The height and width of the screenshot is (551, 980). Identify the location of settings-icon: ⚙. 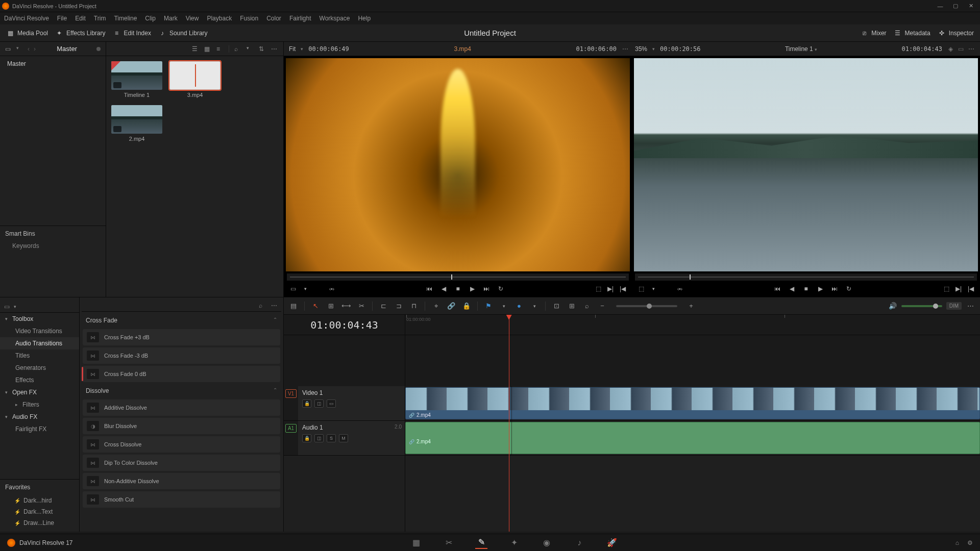
(970, 543).